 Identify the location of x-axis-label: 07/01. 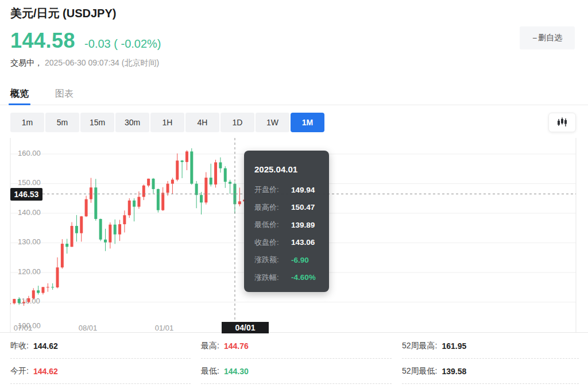
(23, 328).